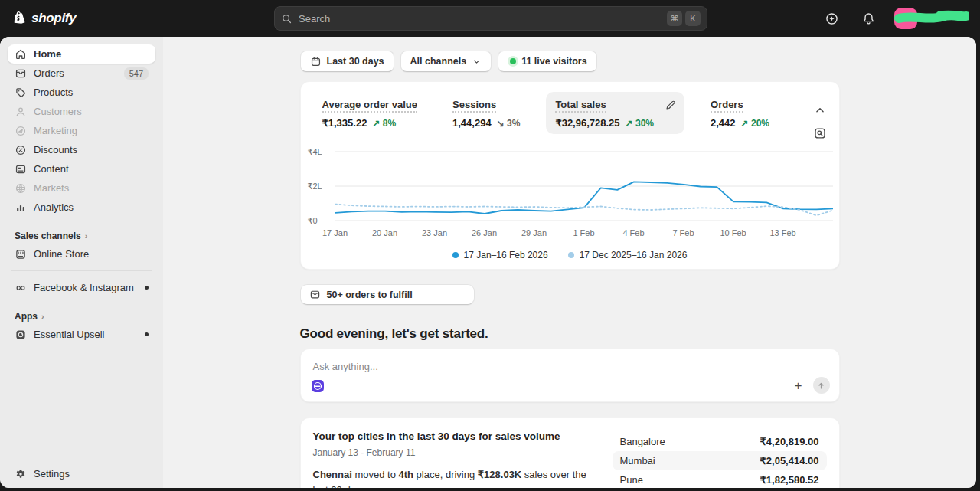 Image resolution: width=980 pixels, height=491 pixels. What do you see at coordinates (683, 233) in the screenshot?
I see `x-axis-tick: 7 Feb` at bounding box center [683, 233].